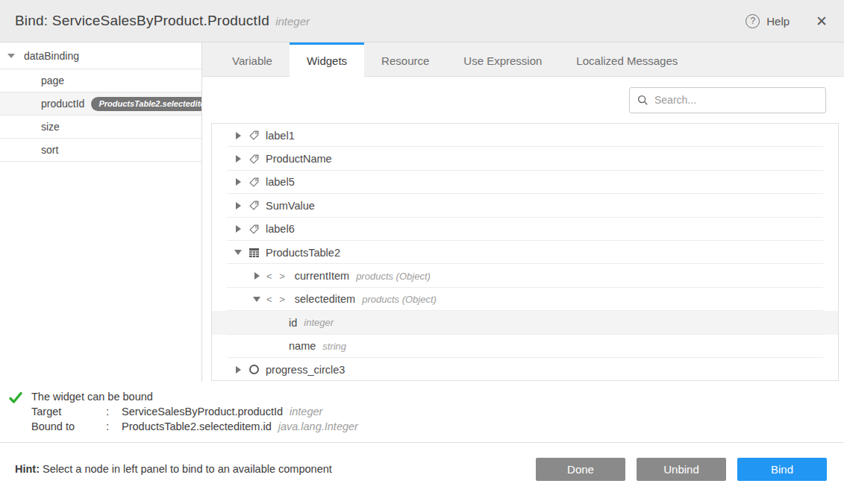 The height and width of the screenshot is (504, 844). What do you see at coordinates (293, 323) in the screenshot?
I see `tree-row-label: id` at bounding box center [293, 323].